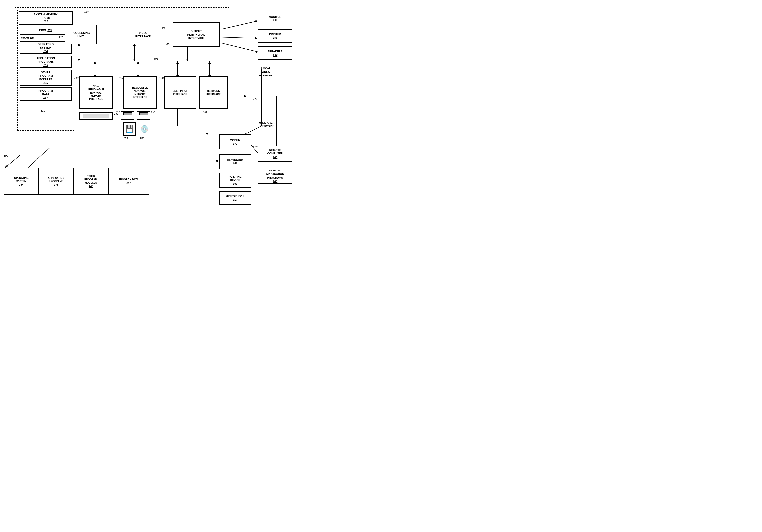 This screenshot has width=762, height=532. I want to click on ref-150: 150, so click(121, 78).